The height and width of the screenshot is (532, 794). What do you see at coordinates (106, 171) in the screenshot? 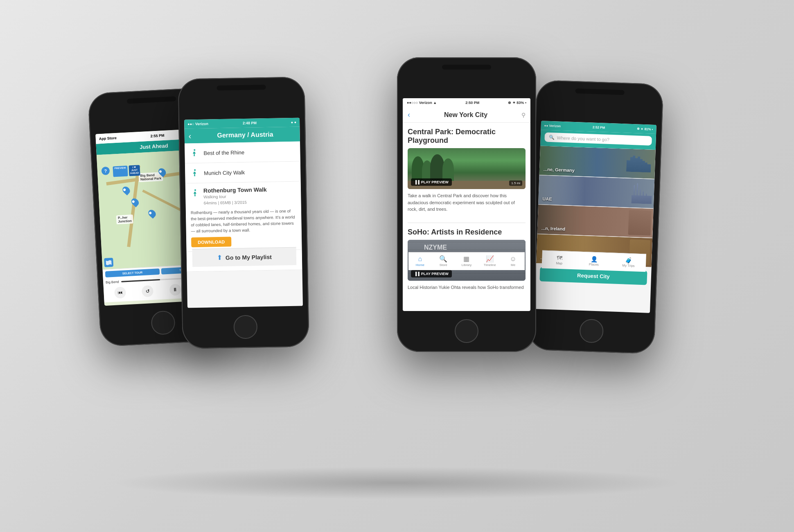
I see `help-icon: ?` at bounding box center [106, 171].